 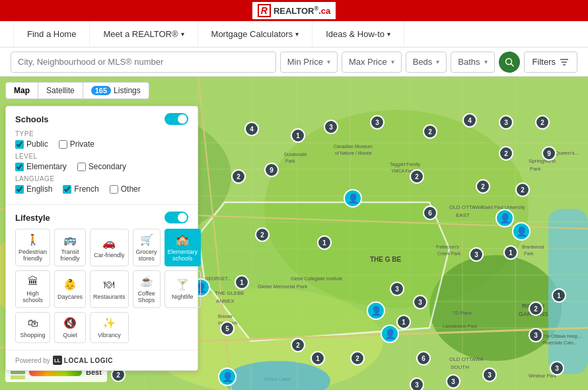 What do you see at coordinates (183, 247) in the screenshot?
I see `lifestyle-item-elementary-schools: 🏫Elementary schools` at bounding box center [183, 247].